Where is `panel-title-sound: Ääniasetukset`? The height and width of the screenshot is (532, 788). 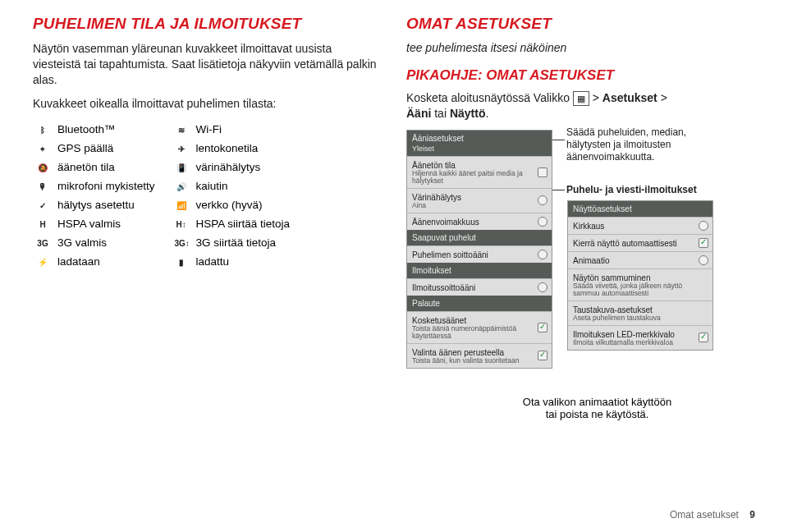 panel-title-sound: Ääniasetukset is located at coordinates (479, 138).